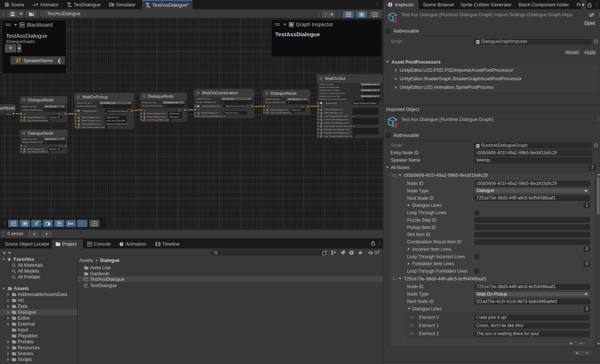  What do you see at coordinates (336, 123) in the screenshot?
I see `svg-text: Incorrect Item Dialogue Line 2` at bounding box center [336, 123].